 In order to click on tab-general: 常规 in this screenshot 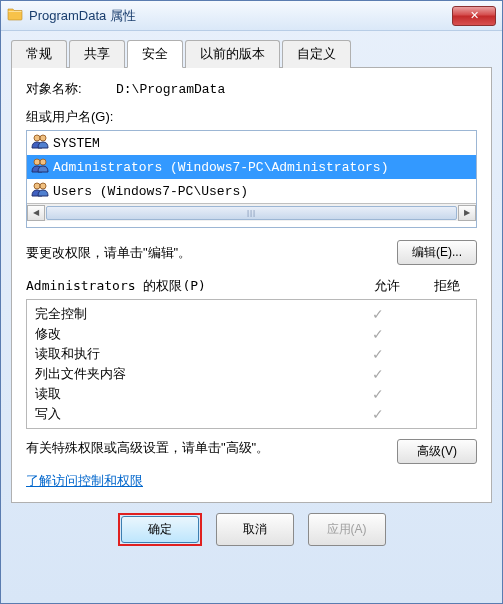, I will do `click(39, 54)`.